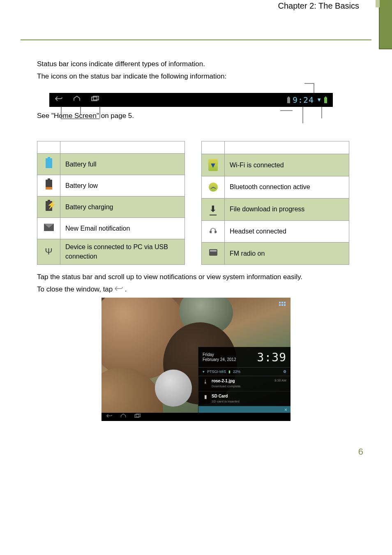 Image resolution: width=392 pixels, height=555 pixels. Describe the element at coordinates (196, 64) in the screenshot. I see `intro-text-1: Status bar icons indicate different type…` at that location.